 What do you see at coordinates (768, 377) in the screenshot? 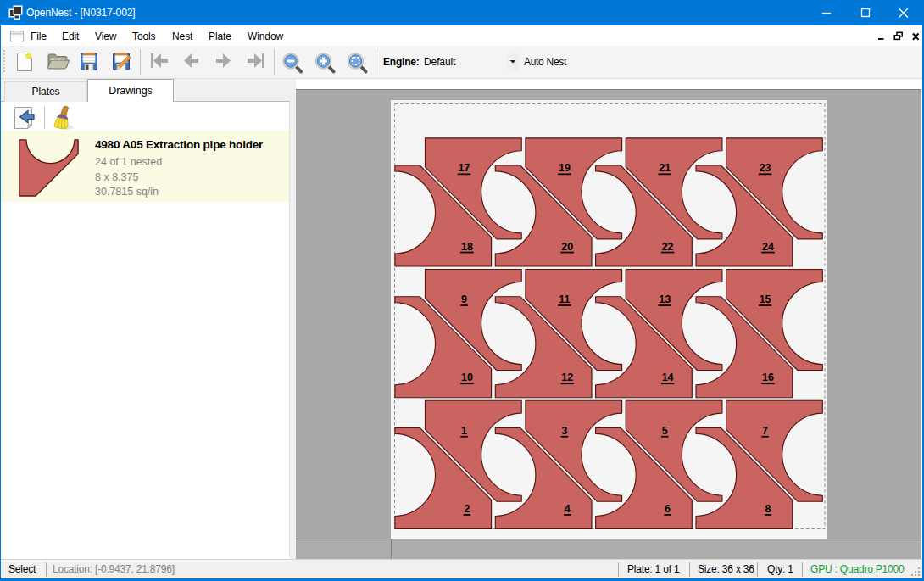
I see `svg-text: 16` at bounding box center [768, 377].